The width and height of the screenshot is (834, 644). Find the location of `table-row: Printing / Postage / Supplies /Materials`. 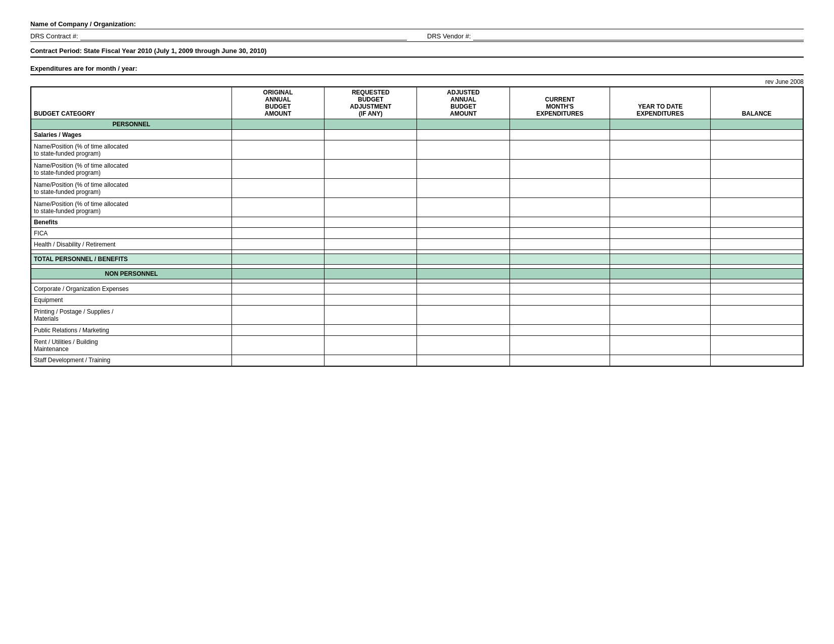

table-row: Printing / Postage / Supplies /Materials is located at coordinates (417, 315).